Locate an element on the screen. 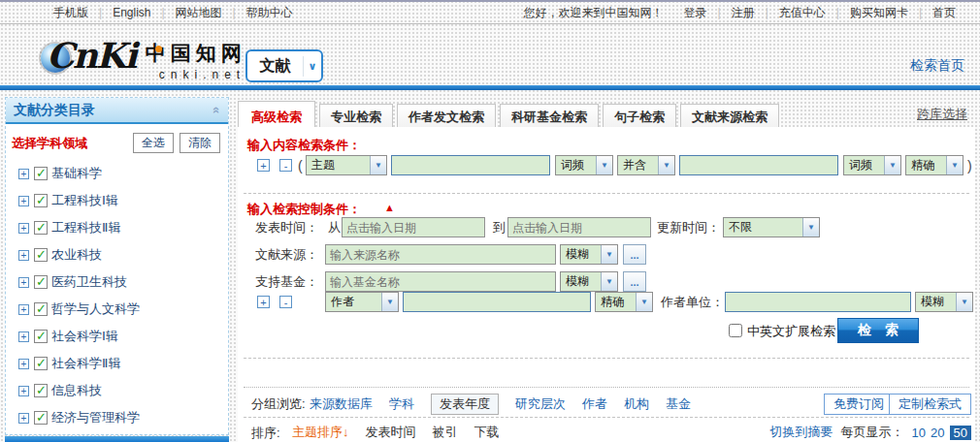 The height and width of the screenshot is (442, 980). select-all-button: 全选 is located at coordinates (153, 143).